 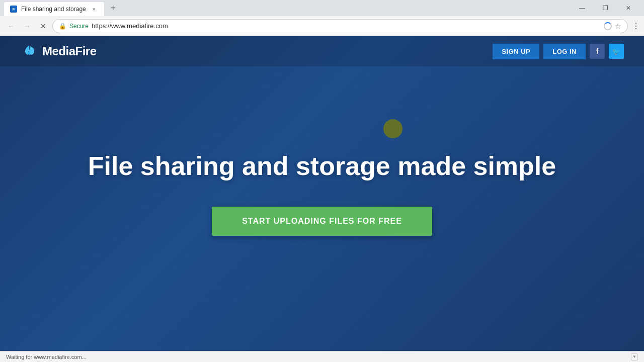 I want to click on active-tab: F File sharing and storage ×, so click(x=54, y=9).